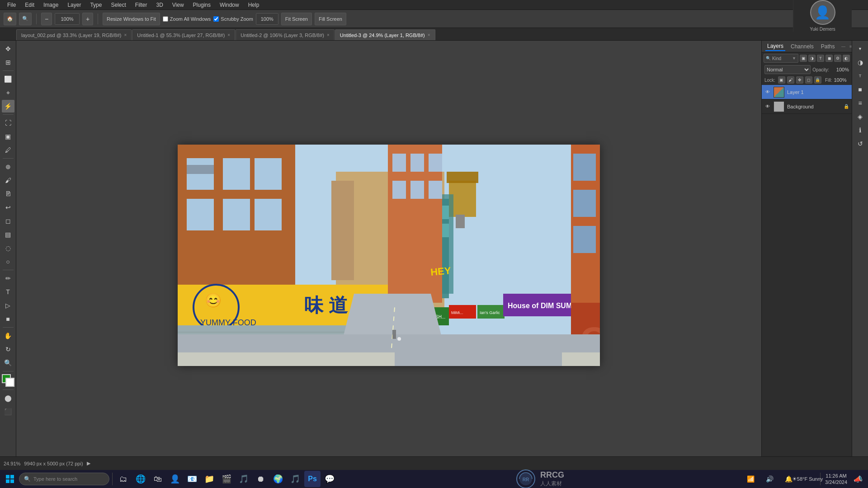  Describe the element at coordinates (312, 479) in the screenshot. I see `taskbar-ps-btn: Ps` at that location.